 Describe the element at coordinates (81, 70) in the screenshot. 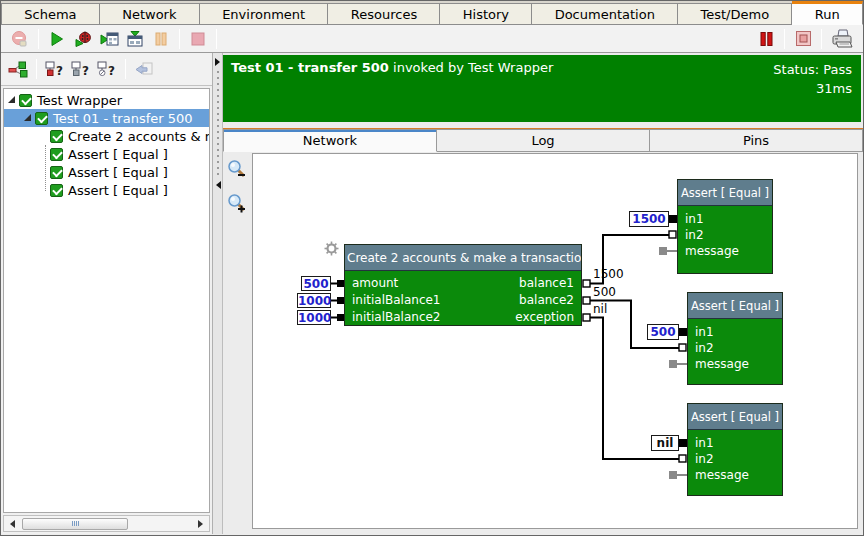

I see `query-failed-gray-icon: ?` at that location.